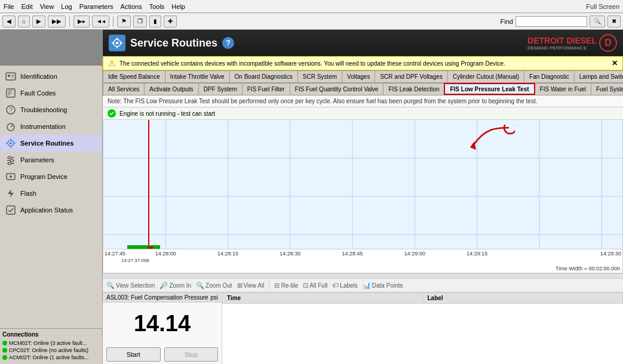 Image resolution: width=623 pixels, height=364 pixels. What do you see at coordinates (423, 328) in the screenshot?
I see `time-label-table: Time Label` at bounding box center [423, 328].